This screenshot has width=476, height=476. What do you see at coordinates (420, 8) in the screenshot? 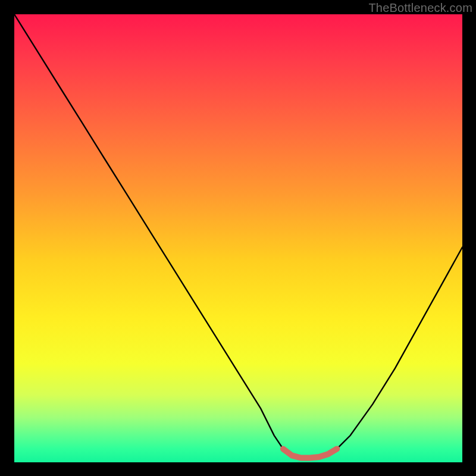
I see `watermark-text: TheBottleneck.com` at bounding box center [420, 8].